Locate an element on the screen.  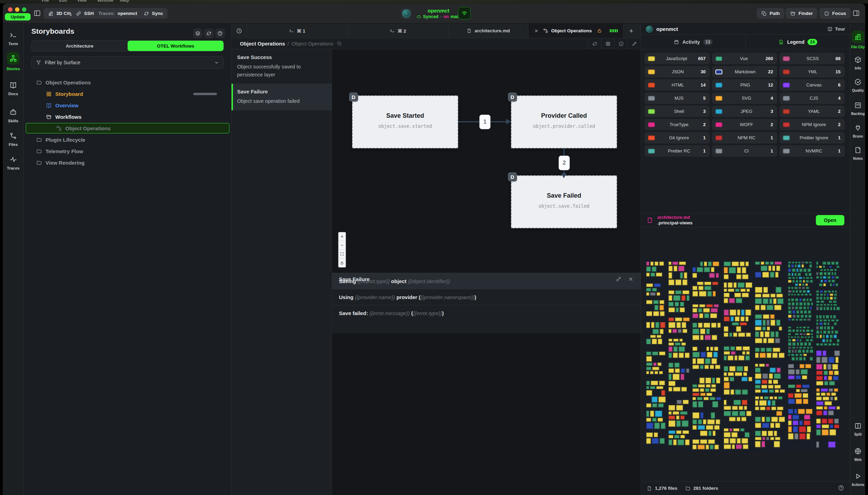
right-rail-item-bruno: Bruno is located at coordinates (858, 131).